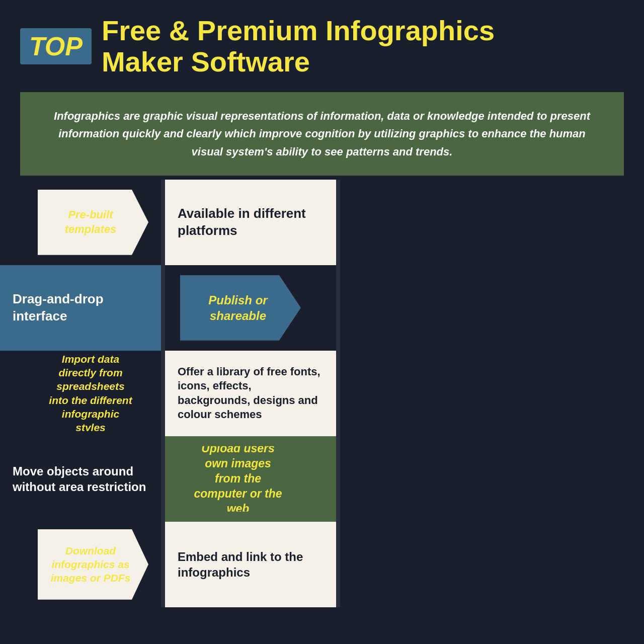  What do you see at coordinates (251, 308) in the screenshot?
I see `feature-2-right: Publish or shareable` at bounding box center [251, 308].